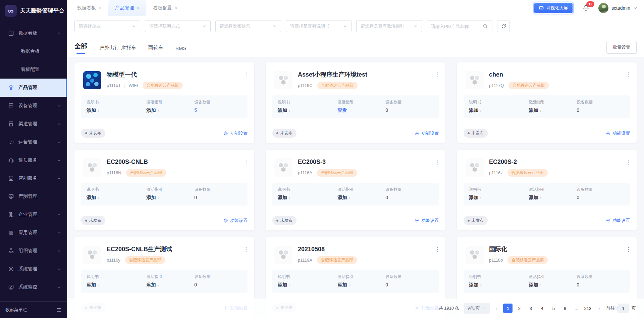 This screenshot has width=644, height=318. I want to click on category-tab-label: 两轮车, so click(156, 48).